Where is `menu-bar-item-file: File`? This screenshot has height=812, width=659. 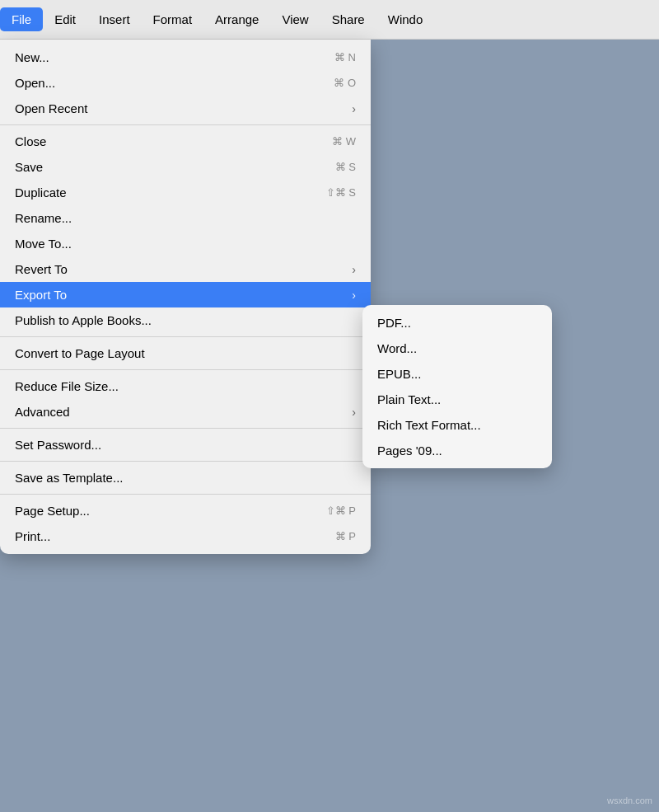
menu-bar-item-file: File is located at coordinates (21, 20).